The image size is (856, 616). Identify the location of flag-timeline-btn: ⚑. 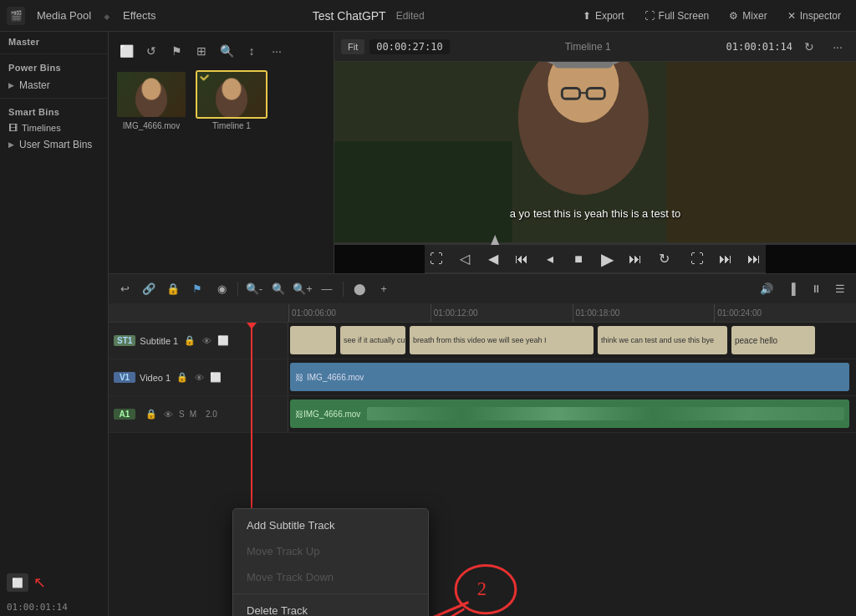
(197, 289).